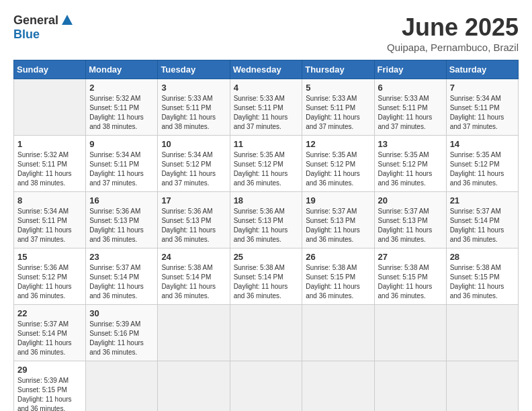  What do you see at coordinates (266, 257) in the screenshot?
I see `day-number: 25` at bounding box center [266, 257].